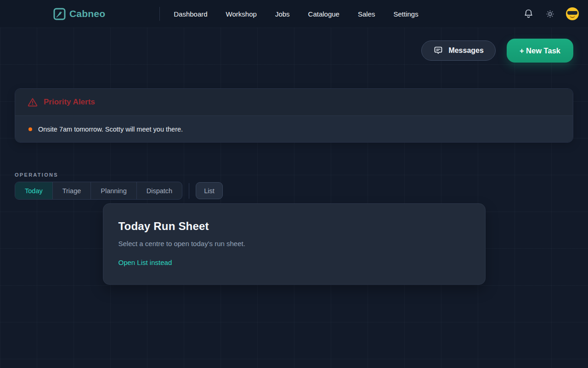 This screenshot has width=588, height=368. I want to click on main-nav: Dashboard Workshop Jobs Catalogue Sales …, so click(296, 14).